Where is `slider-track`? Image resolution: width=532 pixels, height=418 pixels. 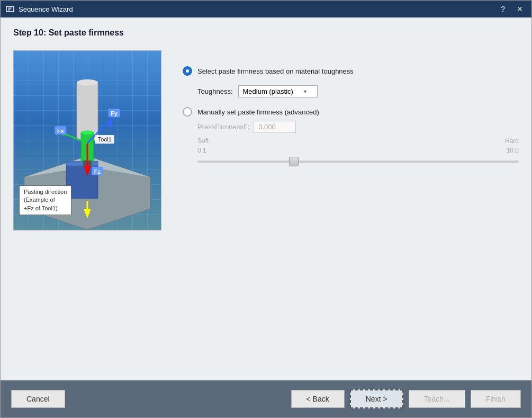 slider-track is located at coordinates (358, 162).